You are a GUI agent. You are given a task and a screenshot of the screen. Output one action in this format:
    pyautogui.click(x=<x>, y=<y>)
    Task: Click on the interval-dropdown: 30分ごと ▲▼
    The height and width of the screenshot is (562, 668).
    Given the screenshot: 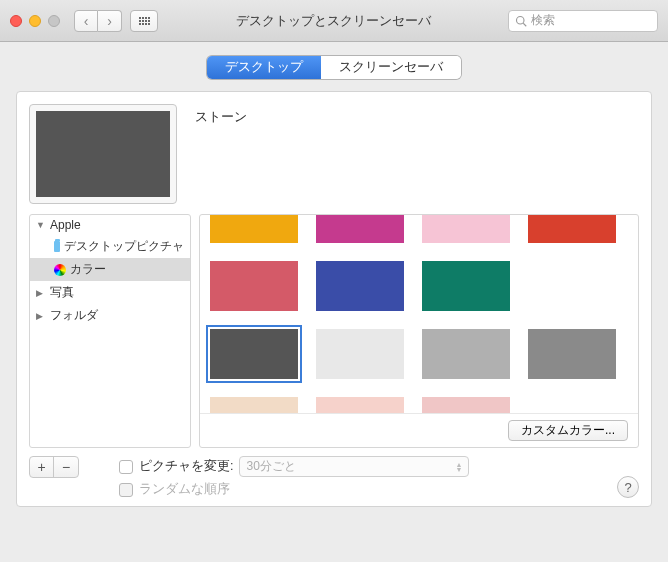 What is the action you would take?
    pyautogui.click(x=354, y=466)
    